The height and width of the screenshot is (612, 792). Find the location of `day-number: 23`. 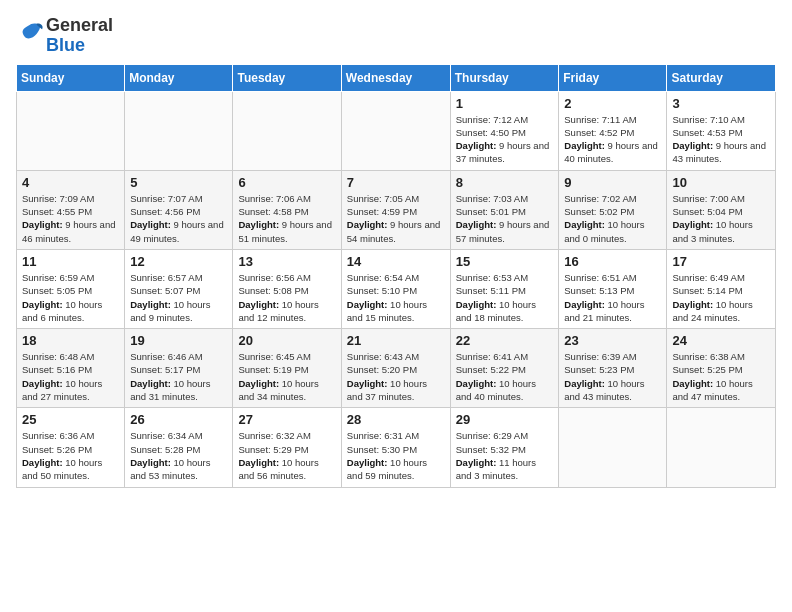

day-number: 23 is located at coordinates (612, 340).